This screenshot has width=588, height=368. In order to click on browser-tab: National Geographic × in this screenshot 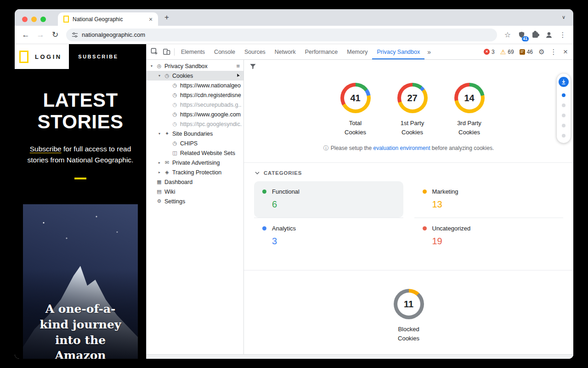, I will do `click(108, 19)`.